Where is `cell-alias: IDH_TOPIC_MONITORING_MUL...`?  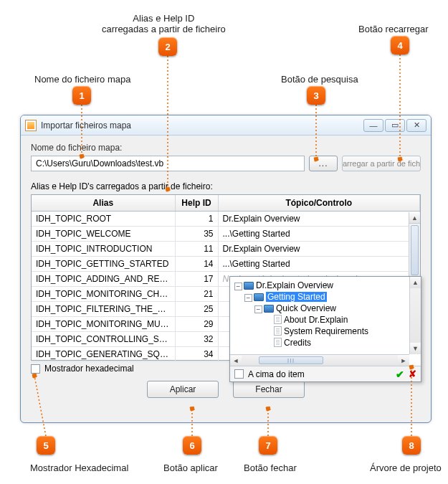 cell-alias: IDH_TOPIC_MONITORING_MUL... is located at coordinates (103, 324).